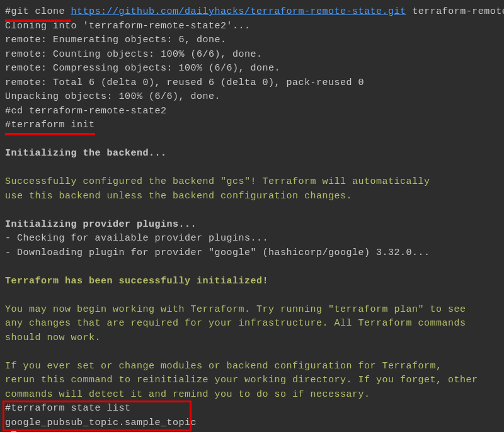 Image resolution: width=504 pixels, height=432 pixels. What do you see at coordinates (252, 13) in the screenshot?
I see `command-git-clone: #git clone https://github.com/dailyhacks…` at bounding box center [252, 13].